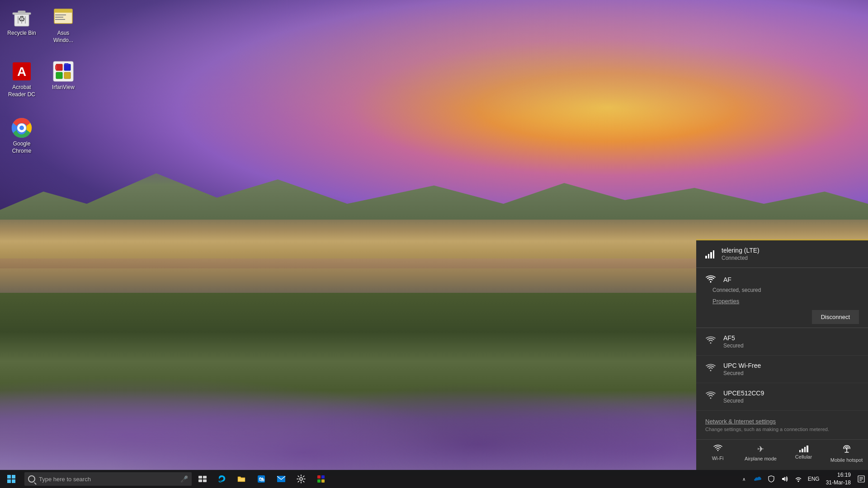 The image size is (868, 488). What do you see at coordinates (203, 479) in the screenshot?
I see `task-view-button` at bounding box center [203, 479].